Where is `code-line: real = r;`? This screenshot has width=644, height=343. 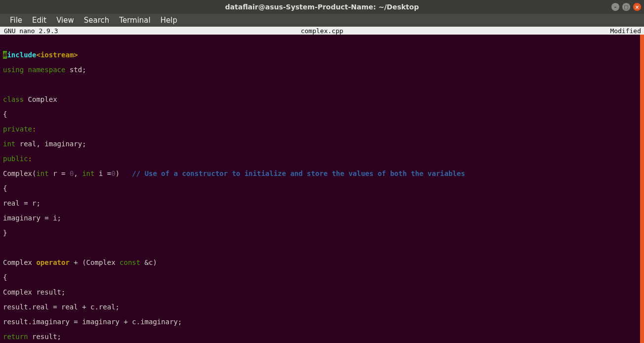 code-line: real = r; is located at coordinates (320, 204).